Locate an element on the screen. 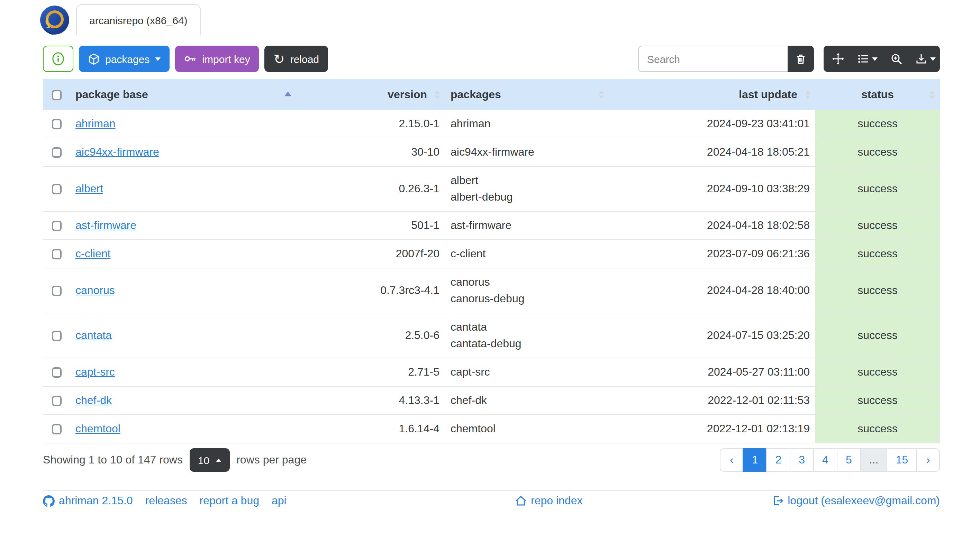 The image size is (980, 543). clear-search-button is located at coordinates (800, 59).